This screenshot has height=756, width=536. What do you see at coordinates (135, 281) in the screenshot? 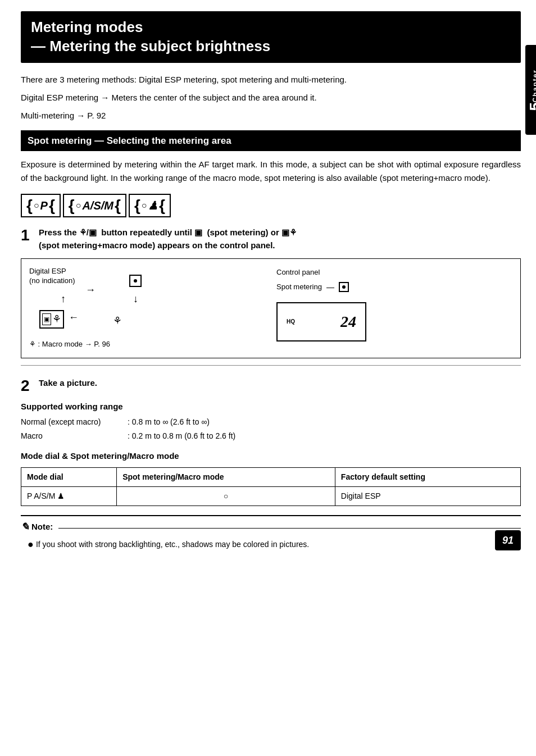
I see `dot-box-top` at bounding box center [135, 281].